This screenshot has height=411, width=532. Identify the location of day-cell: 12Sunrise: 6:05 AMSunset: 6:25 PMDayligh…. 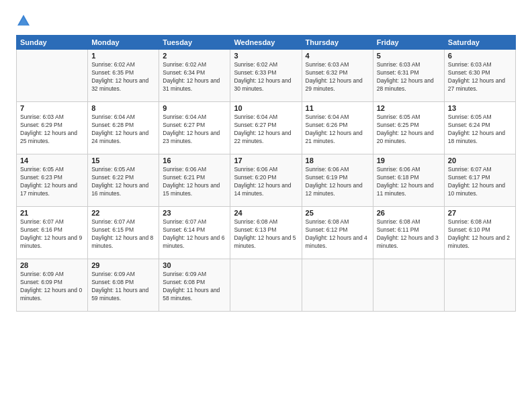
(408, 128).